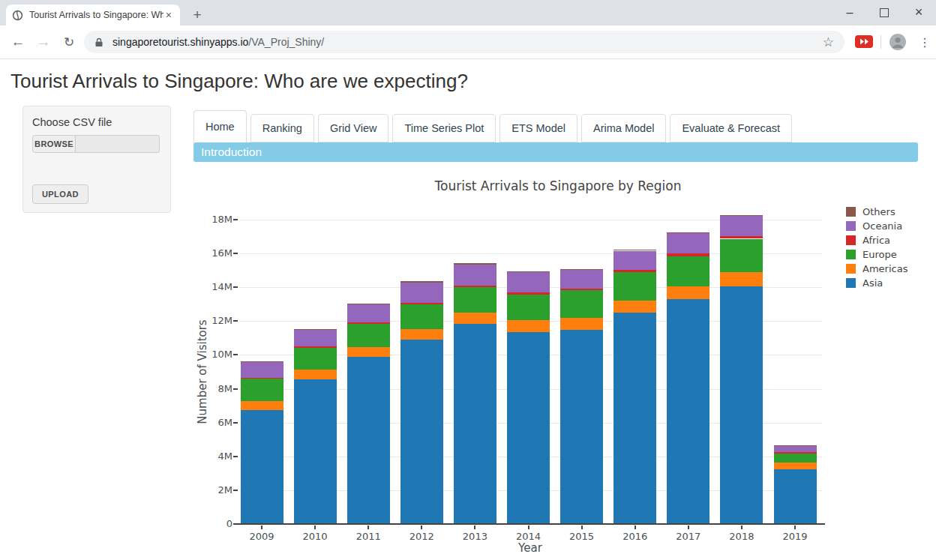 This screenshot has width=936, height=560. Describe the element at coordinates (828, 42) in the screenshot. I see `bookmark-star-icon: ☆` at that location.